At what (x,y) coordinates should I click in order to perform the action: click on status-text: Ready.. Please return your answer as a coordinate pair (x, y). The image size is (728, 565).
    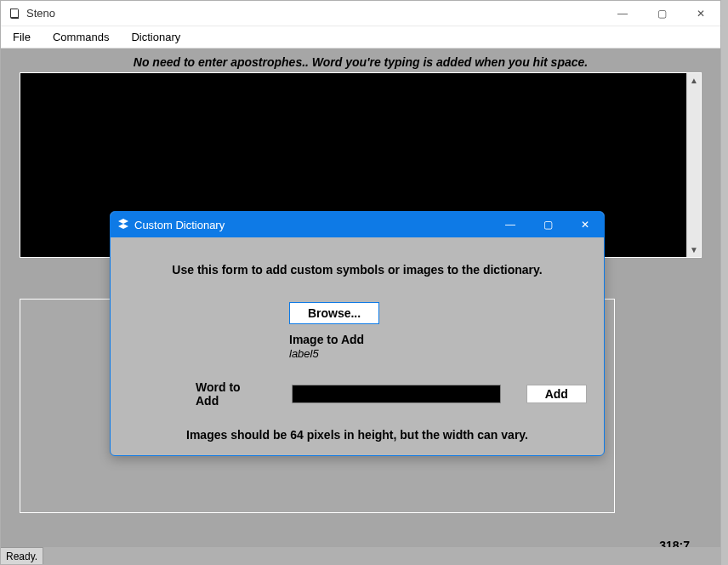
    Looking at the image, I should click on (22, 556).